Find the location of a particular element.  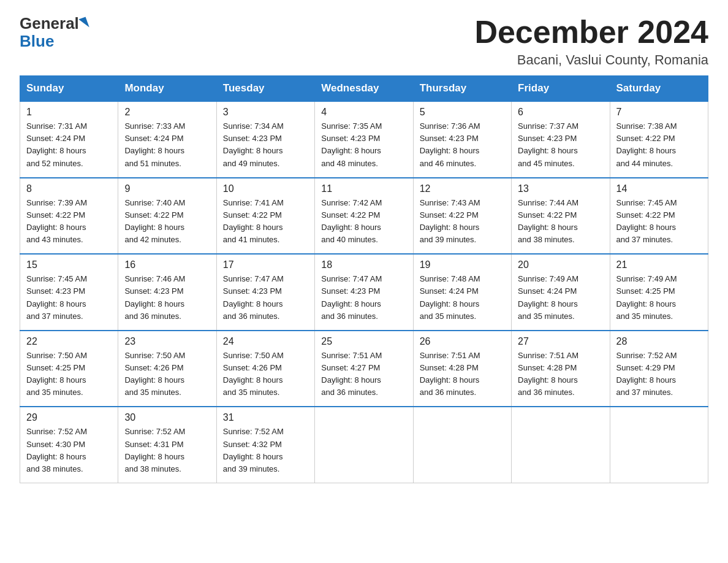

day-number: 29 is located at coordinates (69, 418).